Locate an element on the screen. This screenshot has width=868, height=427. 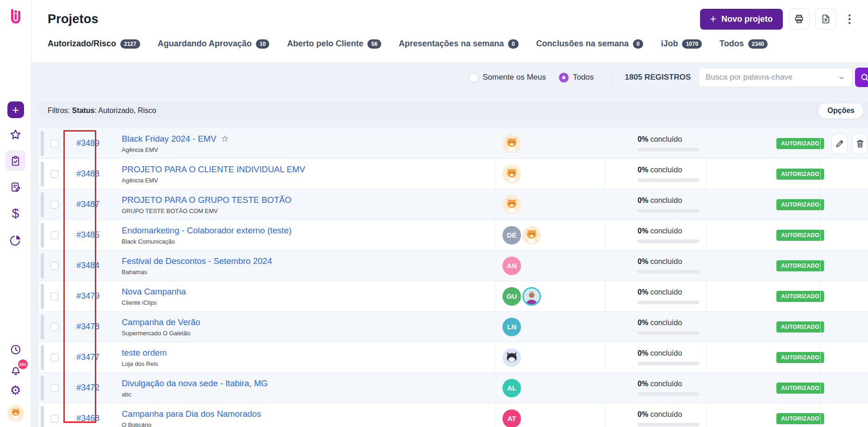
sidebar-item-finance: $ is located at coordinates (16, 214).